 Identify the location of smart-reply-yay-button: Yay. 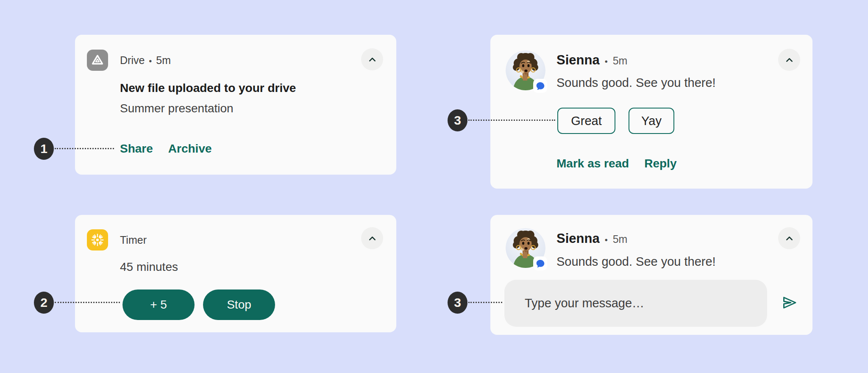
(651, 121).